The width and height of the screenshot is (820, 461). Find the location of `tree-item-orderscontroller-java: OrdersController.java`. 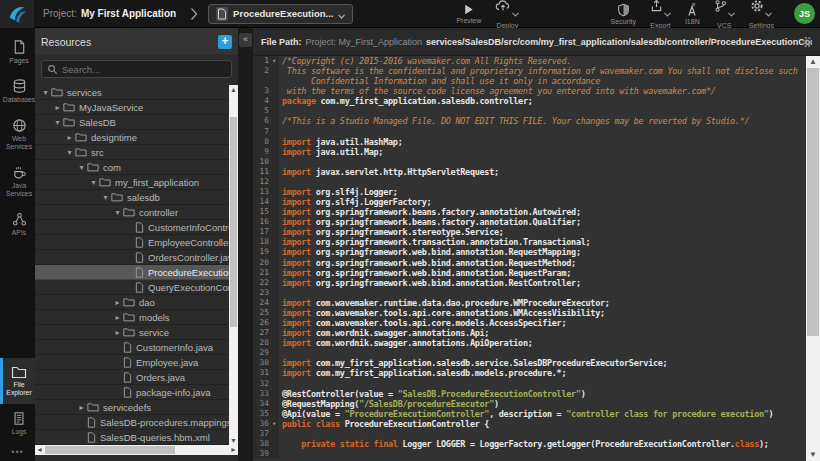

tree-item-orderscontroller-java: OrdersController.java is located at coordinates (132, 258).